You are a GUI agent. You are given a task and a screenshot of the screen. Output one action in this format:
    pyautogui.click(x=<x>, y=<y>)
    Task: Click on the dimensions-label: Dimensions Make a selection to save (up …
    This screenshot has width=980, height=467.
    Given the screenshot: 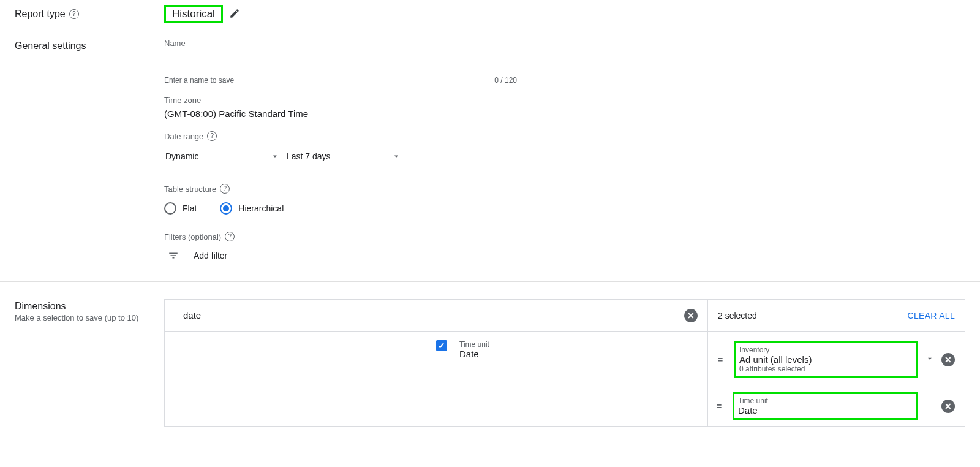 What is the action you would take?
    pyautogui.click(x=89, y=363)
    